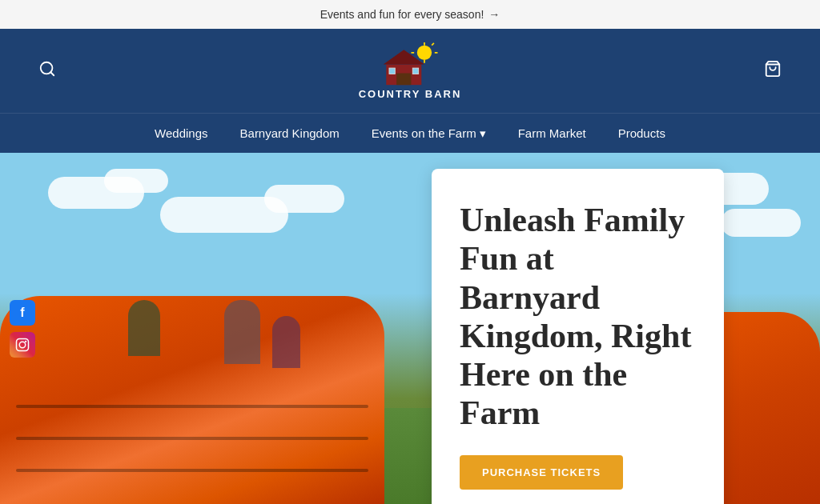  Describe the element at coordinates (773, 69) in the screenshot. I see `cart-icon` at that location.